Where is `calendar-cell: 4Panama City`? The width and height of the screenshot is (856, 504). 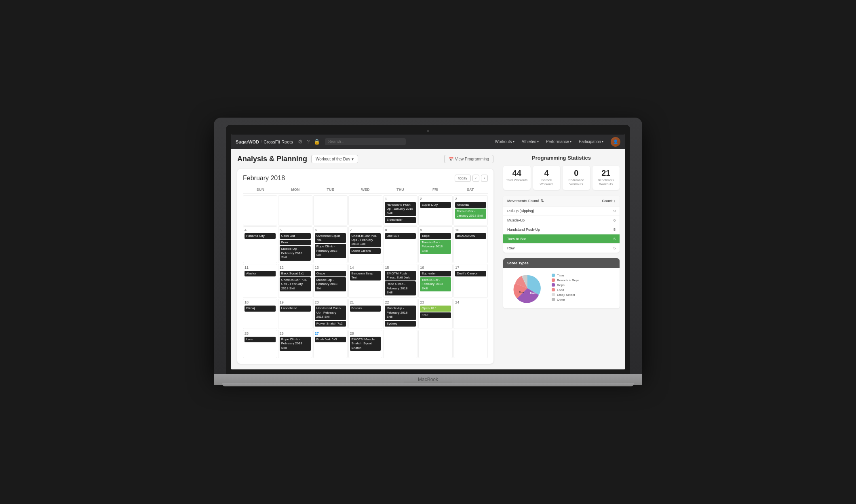
calendar-cell: 4Panama City is located at coordinates (260, 245).